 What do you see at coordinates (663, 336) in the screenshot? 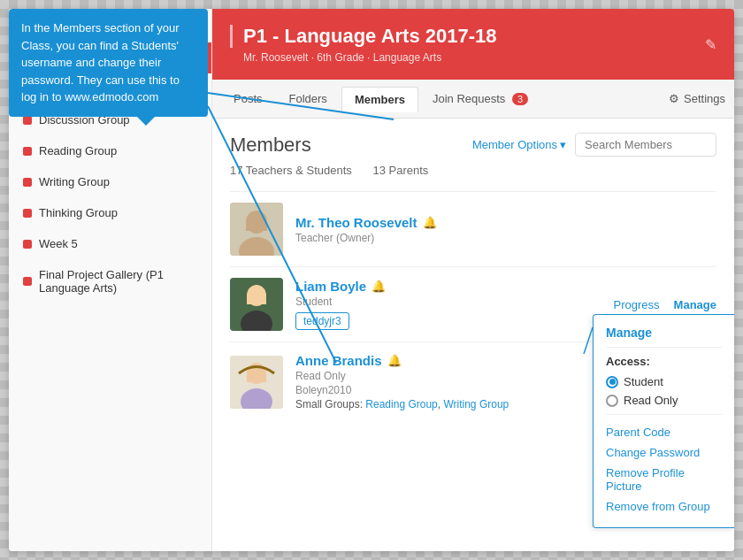
I see `manage-panel-title: Manage` at bounding box center [663, 336].